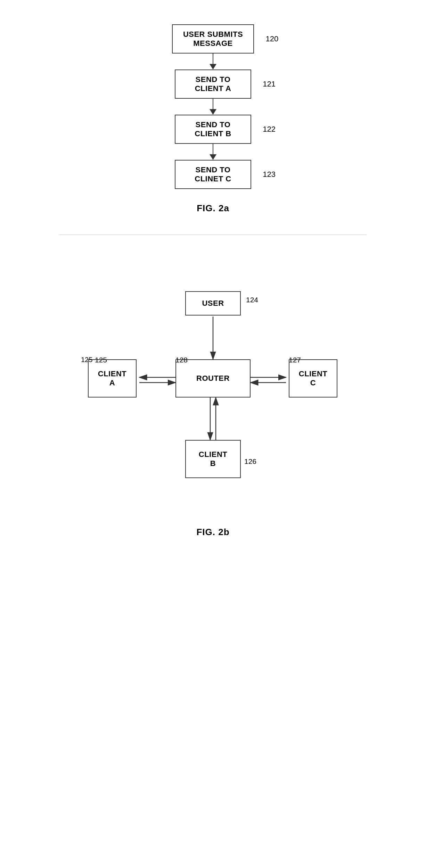  Describe the element at coordinates (213, 133) in the screenshot. I see `box-122-text2: CLIENT B` at that location.